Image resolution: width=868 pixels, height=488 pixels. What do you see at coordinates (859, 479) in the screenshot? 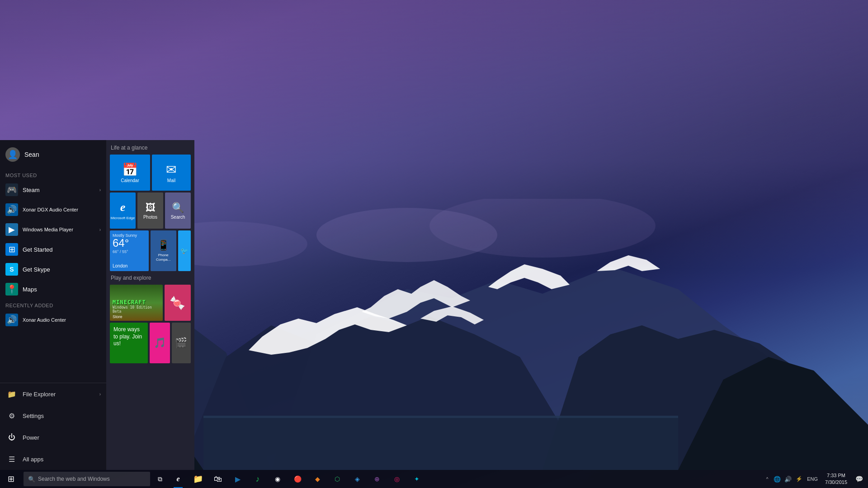
I see `notifications-button: 💬` at bounding box center [859, 479].